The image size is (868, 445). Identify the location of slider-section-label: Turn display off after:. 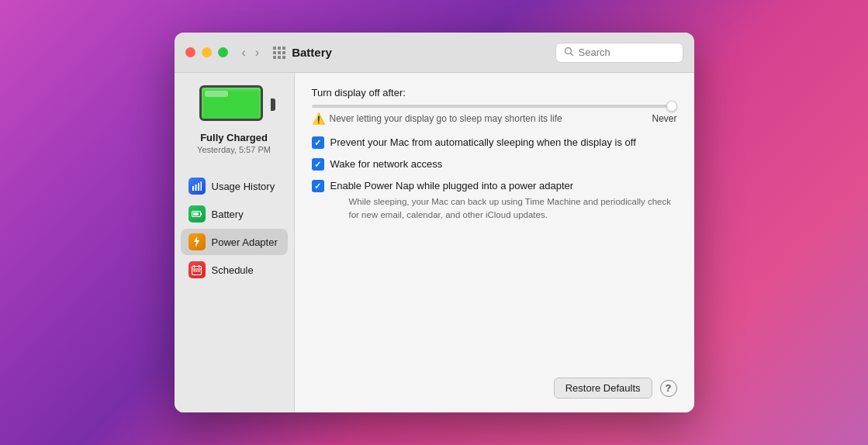
(495, 93).